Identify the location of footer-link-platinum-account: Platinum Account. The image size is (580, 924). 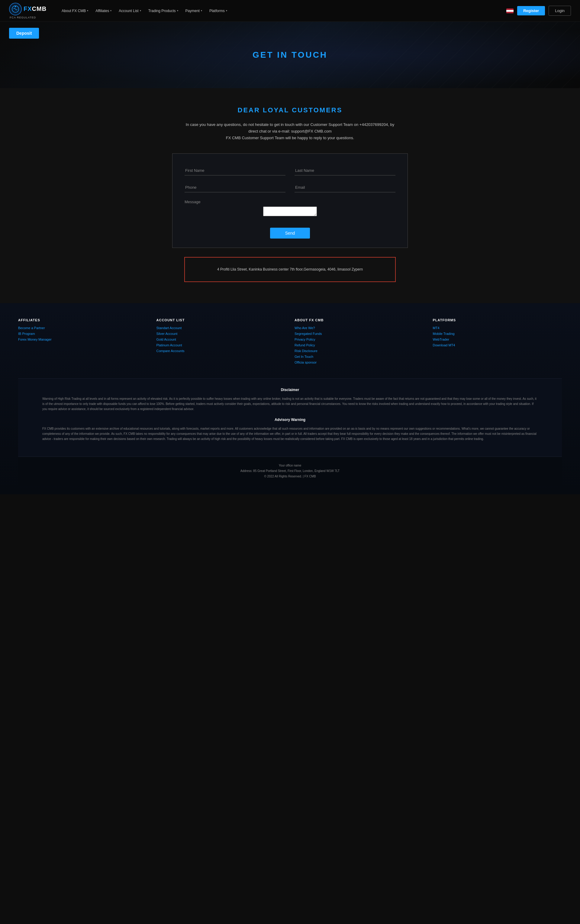
(221, 345).